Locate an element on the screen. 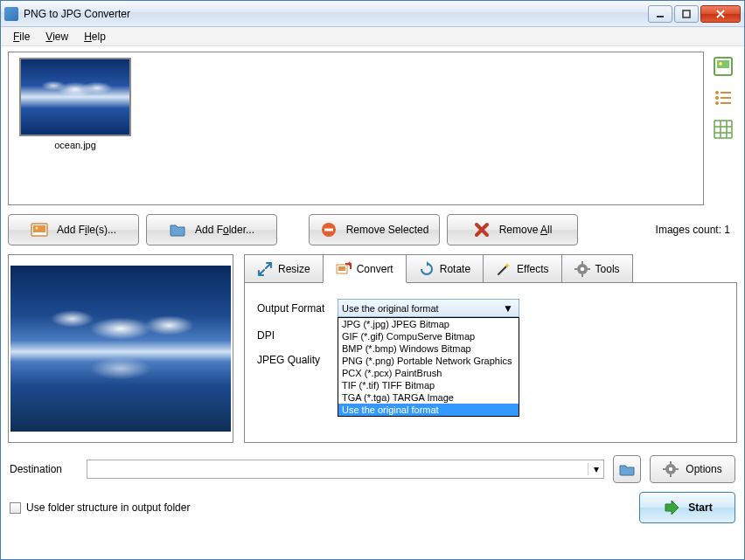  folder-open-icon is located at coordinates (627, 469).